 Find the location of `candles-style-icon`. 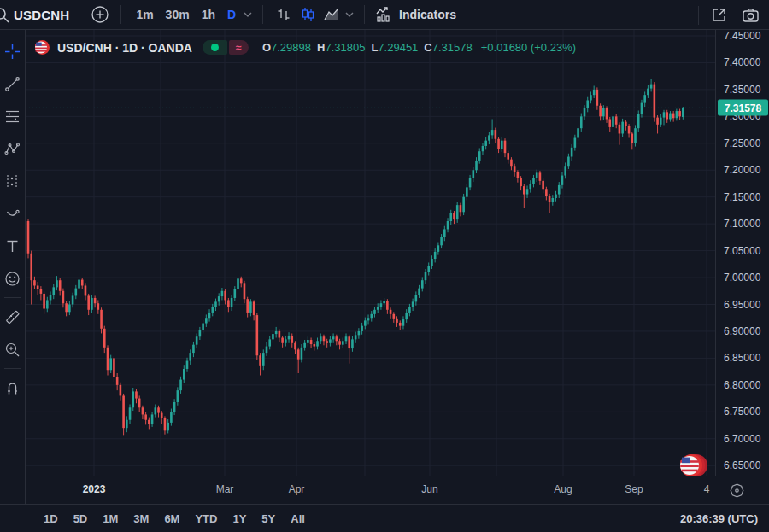

candles-style-icon is located at coordinates (308, 15).